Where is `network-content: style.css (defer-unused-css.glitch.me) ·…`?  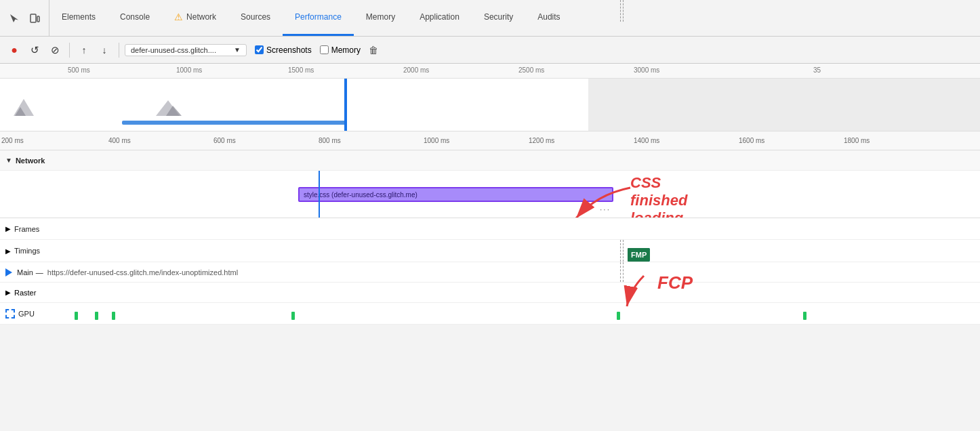
network-content: style.css (defer-unused-css.glitch.me) ·… is located at coordinates (490, 194).